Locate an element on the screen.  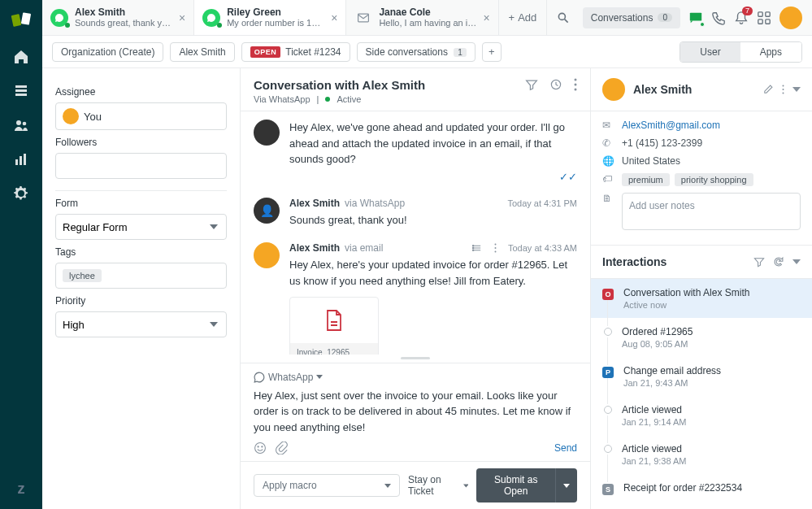
composer-channel-select: WhatsApp is located at coordinates (288, 377).